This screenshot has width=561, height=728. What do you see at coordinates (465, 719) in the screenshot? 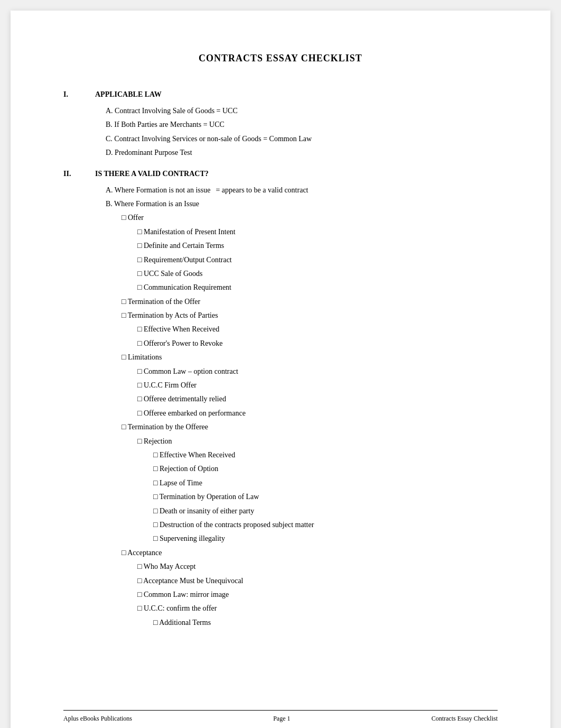
I see `footer-right: Contracts Essay Checklist` at bounding box center [465, 719].